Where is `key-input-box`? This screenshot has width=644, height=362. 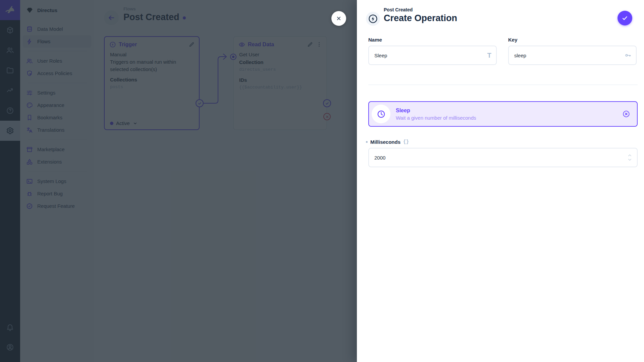
key-input-box is located at coordinates (572, 55).